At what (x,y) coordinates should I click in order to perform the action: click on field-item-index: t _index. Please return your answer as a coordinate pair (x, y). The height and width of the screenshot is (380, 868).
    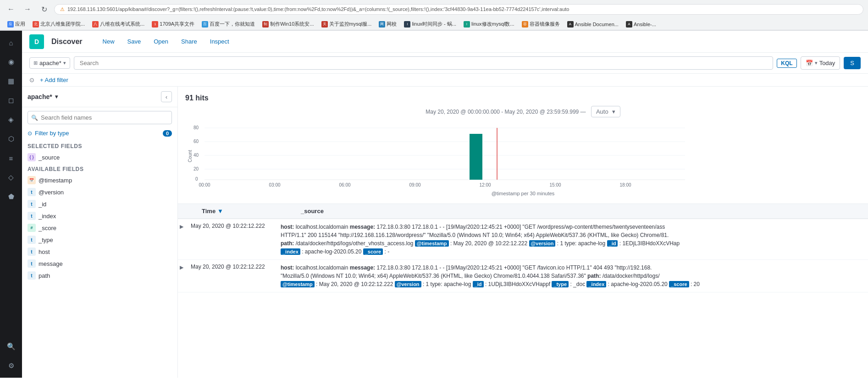
    Looking at the image, I should click on (100, 216).